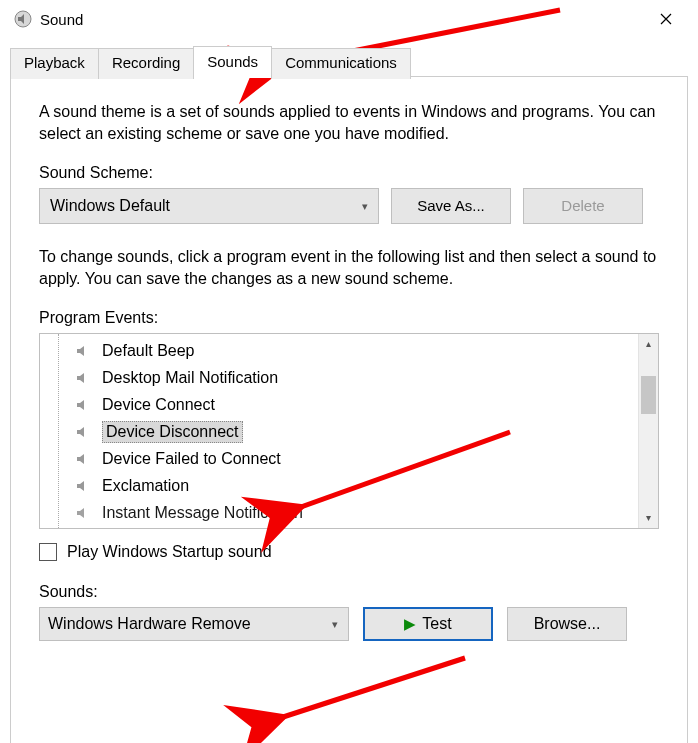 The width and height of the screenshot is (698, 743). Describe the element at coordinates (172, 432) in the screenshot. I see `event-label: Device Disconnect` at that location.